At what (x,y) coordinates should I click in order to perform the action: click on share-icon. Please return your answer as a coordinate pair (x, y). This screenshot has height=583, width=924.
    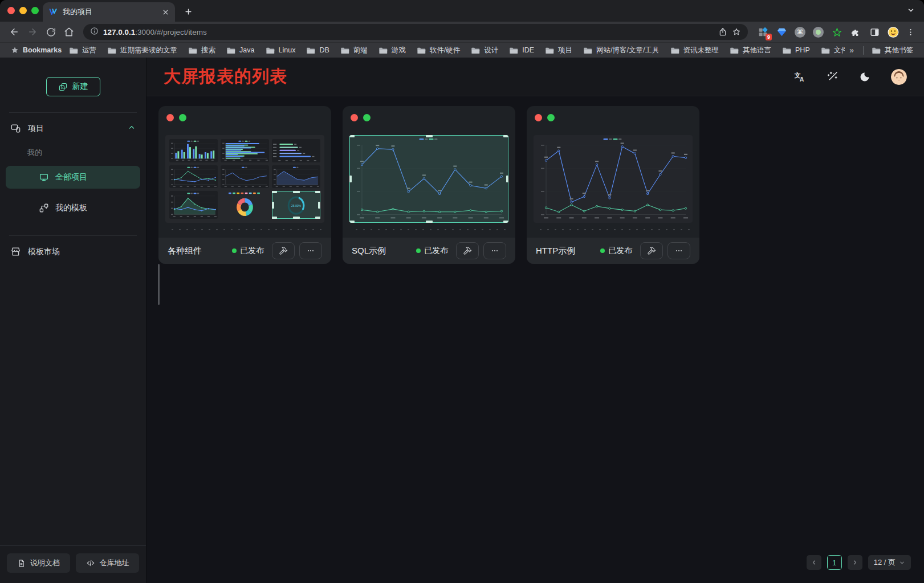
    Looking at the image, I should click on (723, 32).